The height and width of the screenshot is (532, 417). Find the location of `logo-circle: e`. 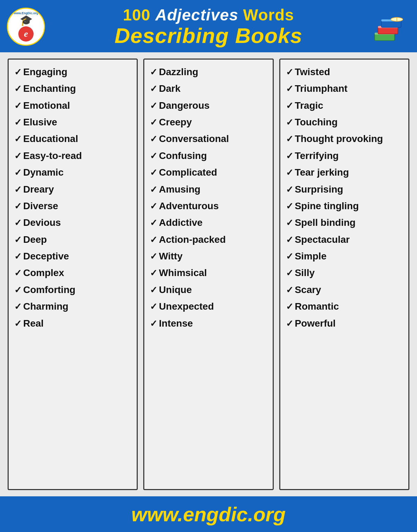

logo-circle: e is located at coordinates (26, 34).